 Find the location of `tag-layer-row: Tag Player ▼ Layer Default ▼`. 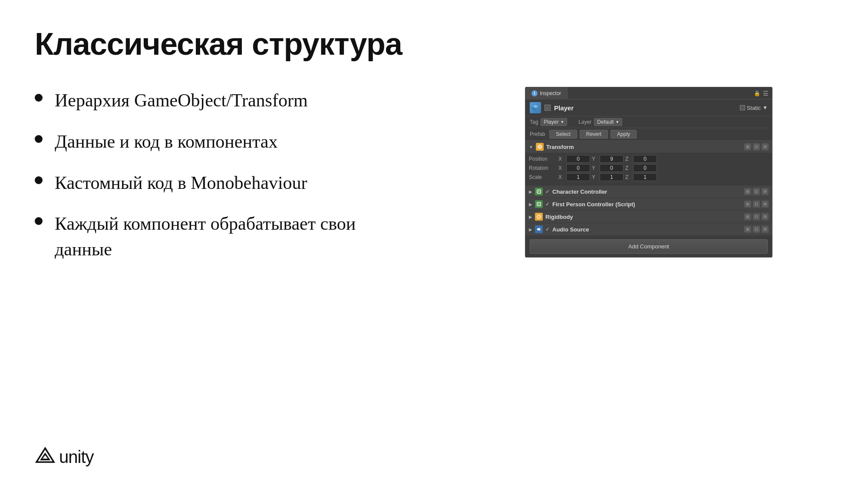

tag-layer-row: Tag Player ▼ Layer Default ▼ is located at coordinates (649, 122).